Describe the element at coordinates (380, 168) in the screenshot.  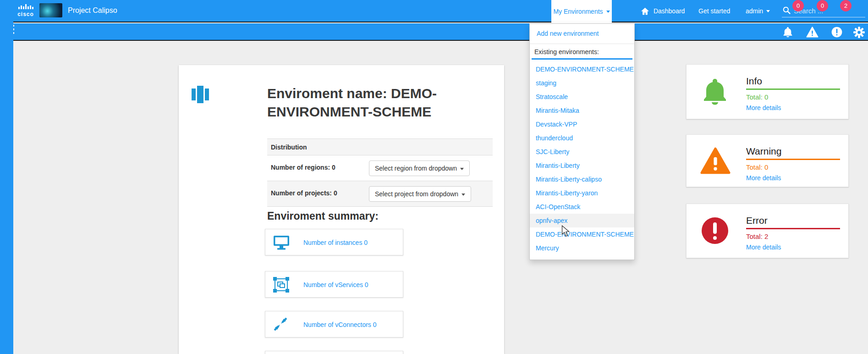
I see `regions-row: Number of regions: 0 Select region from …` at that location.